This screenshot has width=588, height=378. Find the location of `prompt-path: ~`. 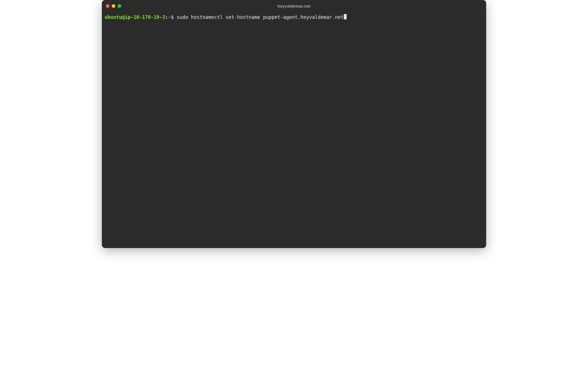

prompt-path: ~ is located at coordinates (169, 17).